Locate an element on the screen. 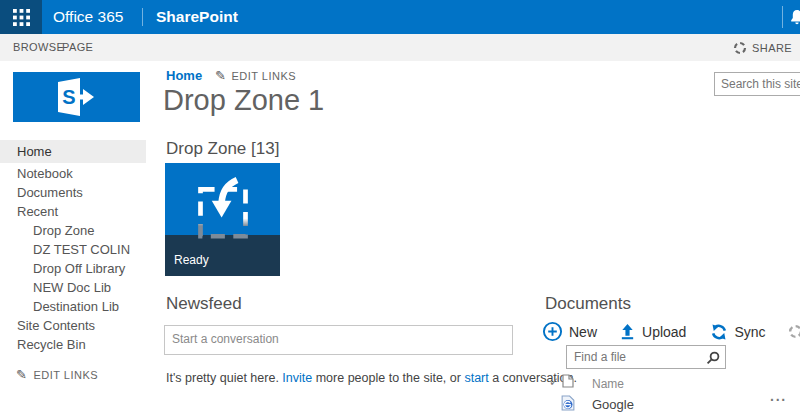 This screenshot has height=416, width=800. select-all-checkmark: ✓ is located at coordinates (554, 382).